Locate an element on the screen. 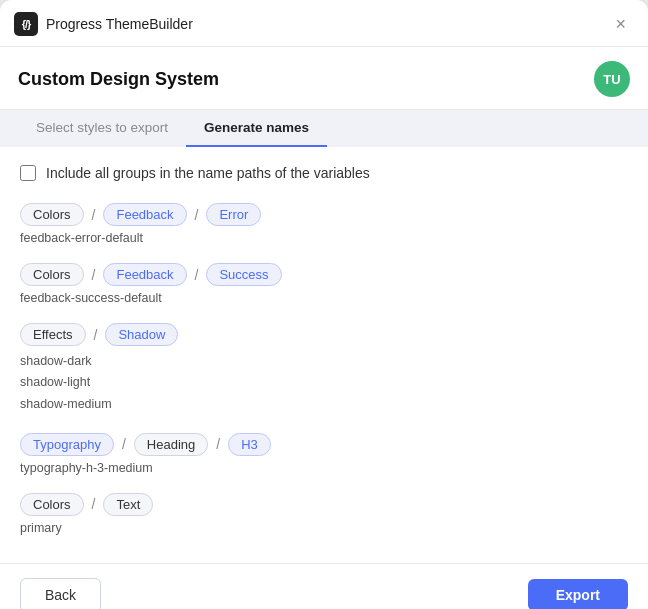 This screenshot has height=609, width=648. app-title: Progress ThemeBuilder is located at coordinates (120, 24).